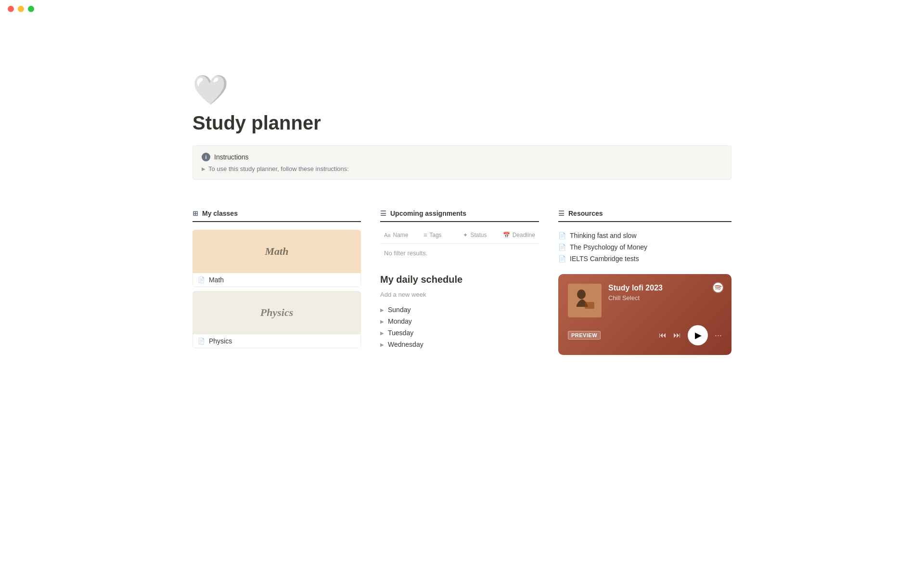 This screenshot has height=578, width=924. I want to click on resource-item-1: 📄 Thinking fast and slow, so click(645, 236).